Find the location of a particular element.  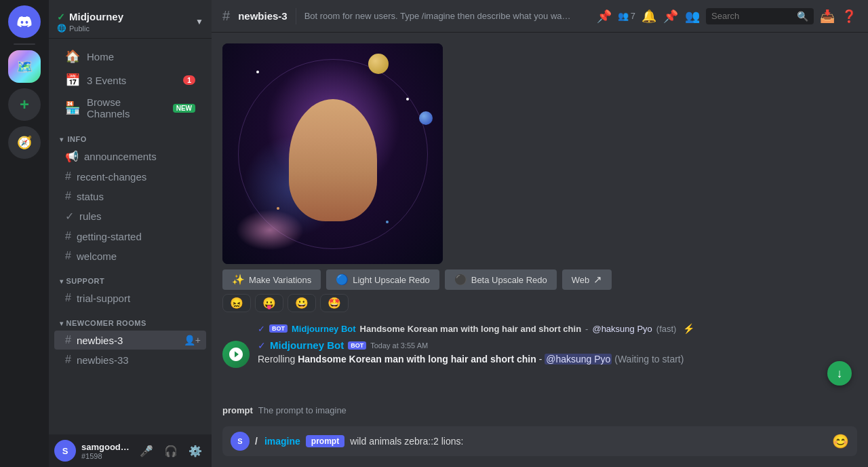

member-count: 👥 7 is located at coordinates (627, 16).